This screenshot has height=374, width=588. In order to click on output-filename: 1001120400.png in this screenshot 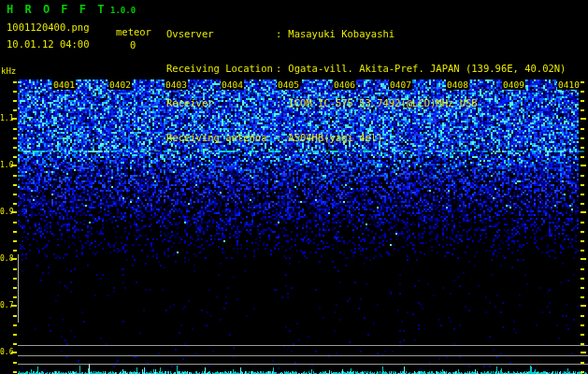, I will do `click(49, 27)`.